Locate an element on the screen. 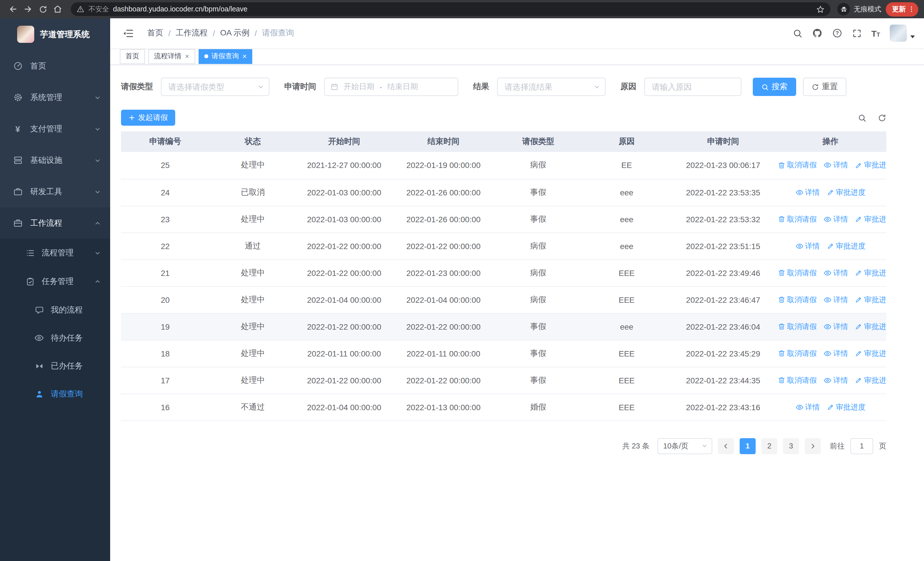 The height and width of the screenshot is (561, 924). bookmark-star-icon is located at coordinates (820, 9).